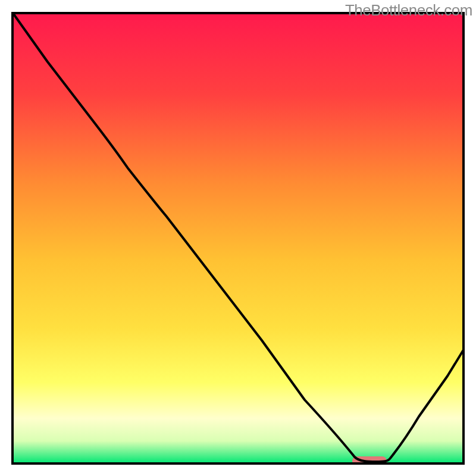 This screenshot has height=476, width=476. I want to click on watermark-text: TheBottleneck.com, so click(409, 11).